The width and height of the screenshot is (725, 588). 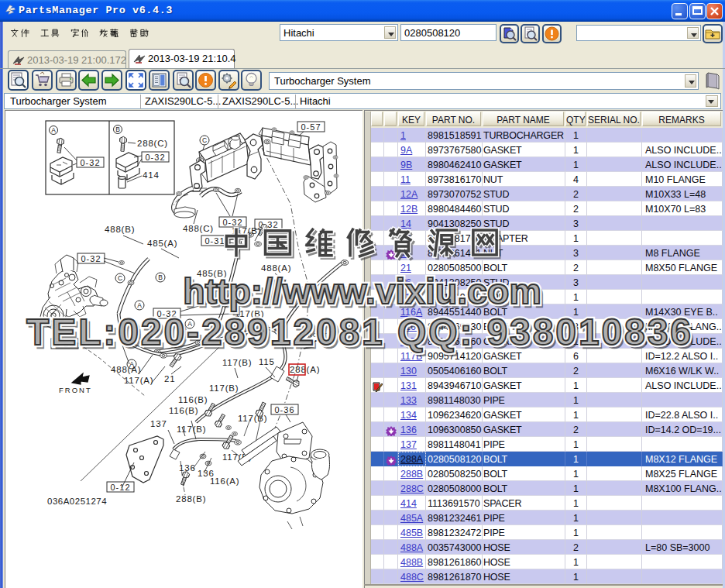 I want to click on svg-text: 485(A), so click(x=163, y=243).